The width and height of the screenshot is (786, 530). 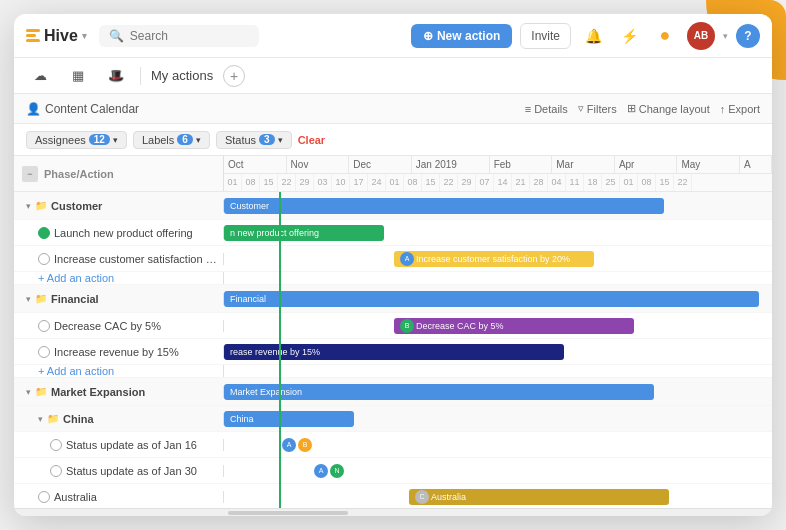 What do you see at coordinates (119, 371) in the screenshot?
I see `add-action-financial: + Add an action` at bounding box center [119, 371].